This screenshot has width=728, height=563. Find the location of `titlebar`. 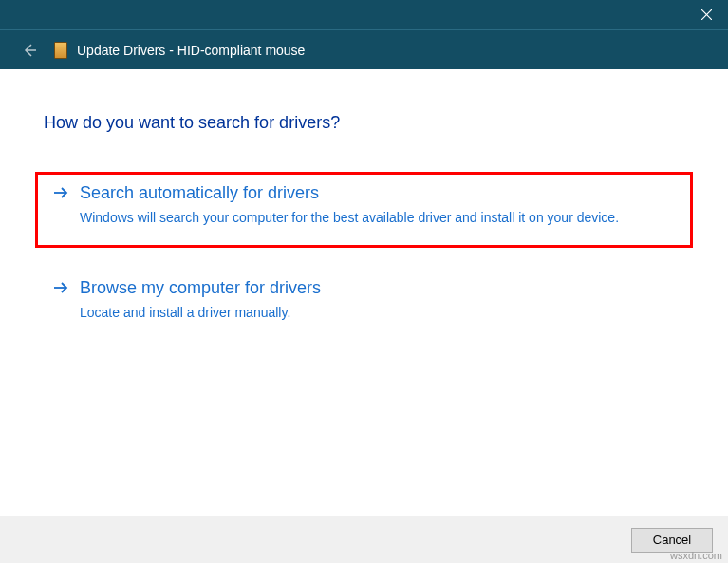

titlebar is located at coordinates (364, 15).